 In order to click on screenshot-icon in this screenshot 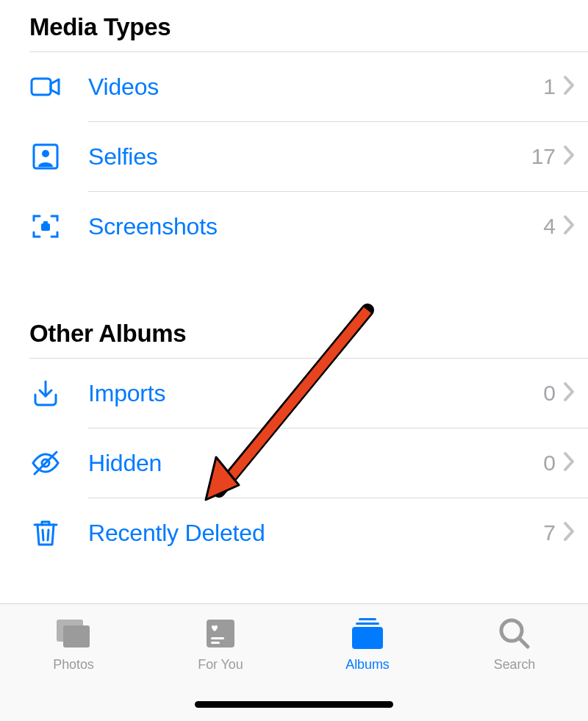, I will do `click(59, 226)`.